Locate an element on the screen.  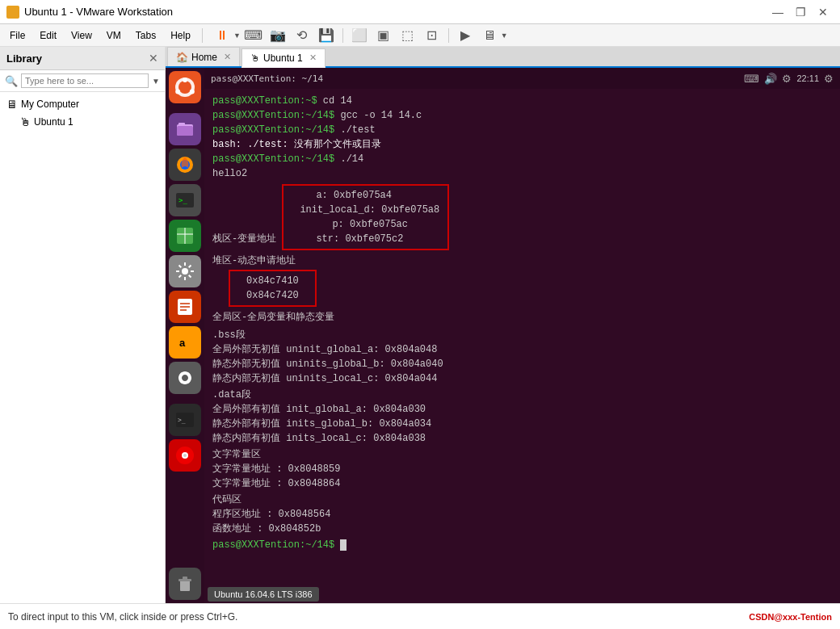
revert-button: ⟲ is located at coordinates (302, 36).